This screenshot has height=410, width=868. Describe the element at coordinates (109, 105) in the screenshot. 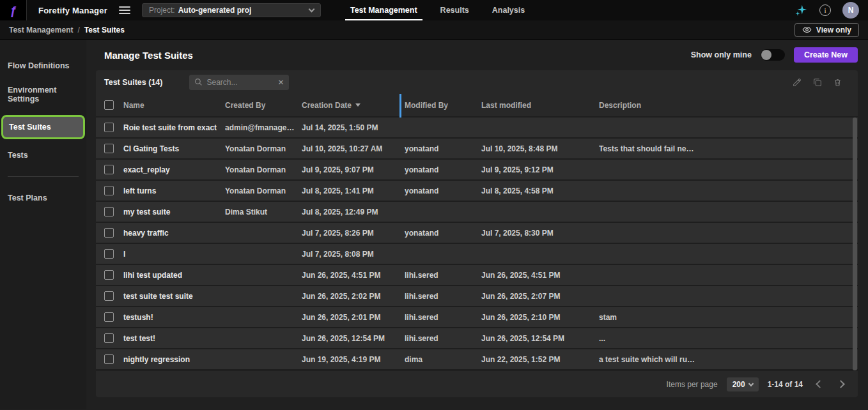

I see `select-all-checkbox` at that location.